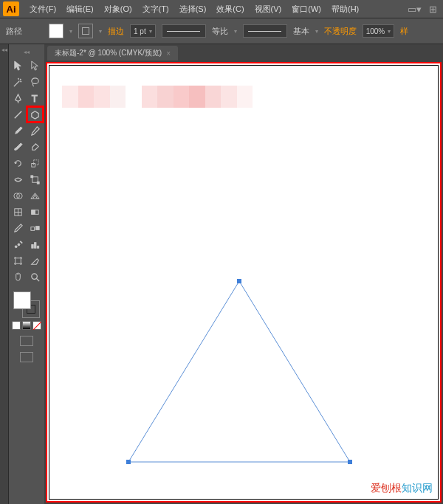  Describe the element at coordinates (35, 244) in the screenshot. I see `column-graph-tool` at that location.